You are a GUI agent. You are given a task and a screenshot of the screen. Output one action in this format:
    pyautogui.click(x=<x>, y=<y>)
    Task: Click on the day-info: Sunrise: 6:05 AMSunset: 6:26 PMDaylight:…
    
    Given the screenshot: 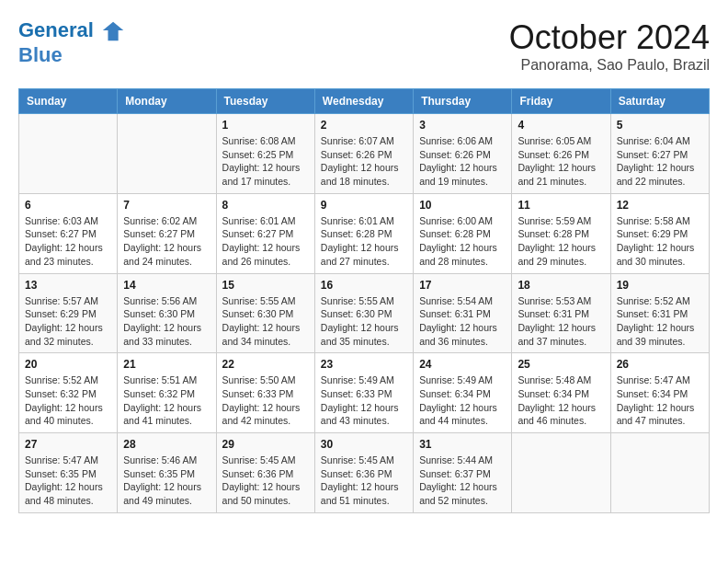 What is the action you would take?
    pyautogui.click(x=561, y=162)
    